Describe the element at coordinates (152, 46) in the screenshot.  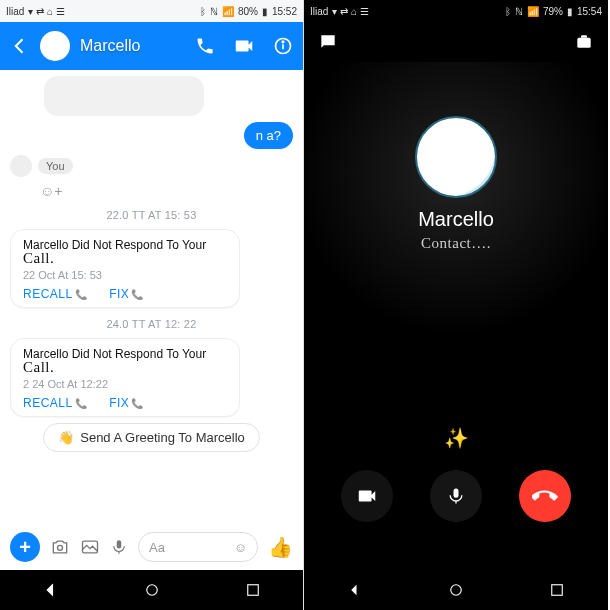
I see `chat-header: Marcello` at that location.